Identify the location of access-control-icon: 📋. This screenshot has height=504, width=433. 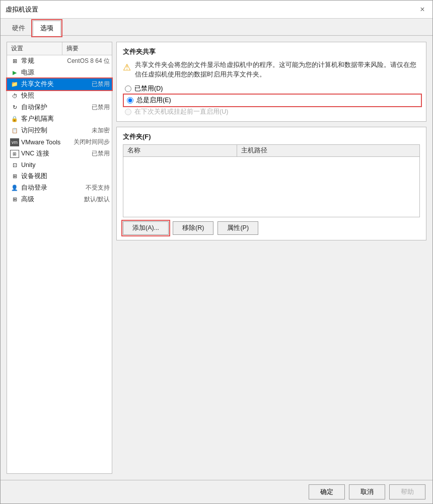
(15, 131).